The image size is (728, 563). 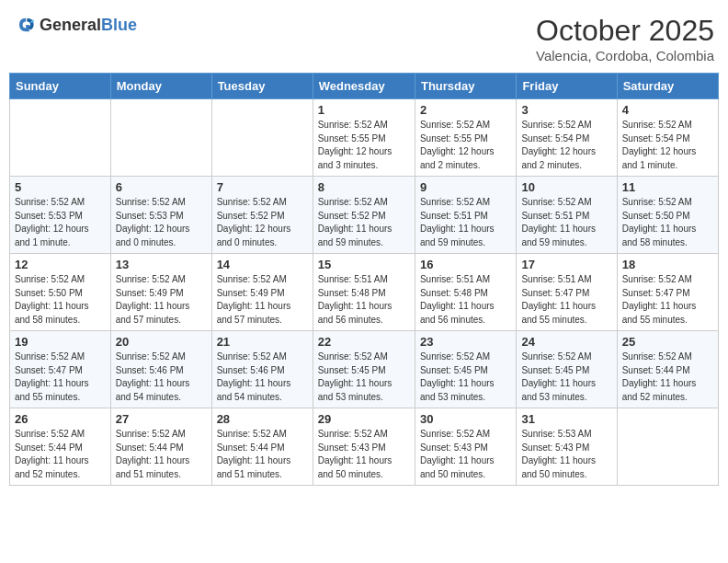 What do you see at coordinates (61, 293) in the screenshot?
I see `calendar-cell: 12Sunrise: 5:52 AM Sunset: 5:50 PM Dayli…` at bounding box center [61, 293].